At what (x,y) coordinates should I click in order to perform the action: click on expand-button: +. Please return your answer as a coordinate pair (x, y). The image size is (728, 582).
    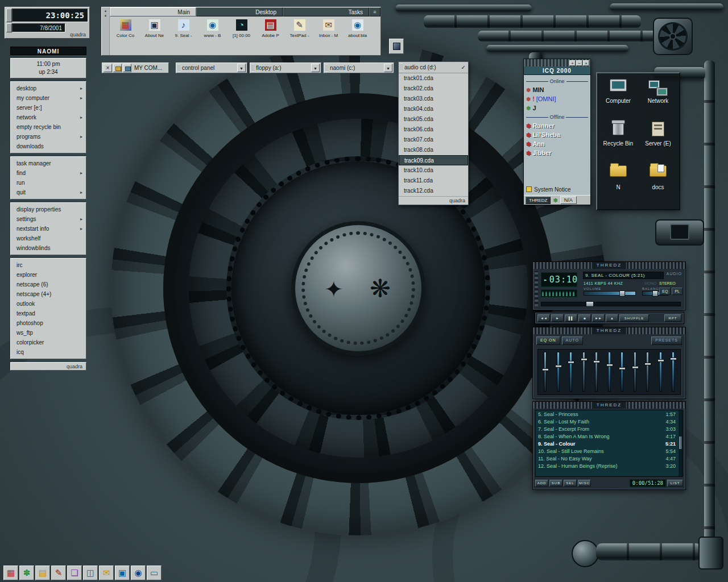
    Looking at the image, I should click on (572, 63).